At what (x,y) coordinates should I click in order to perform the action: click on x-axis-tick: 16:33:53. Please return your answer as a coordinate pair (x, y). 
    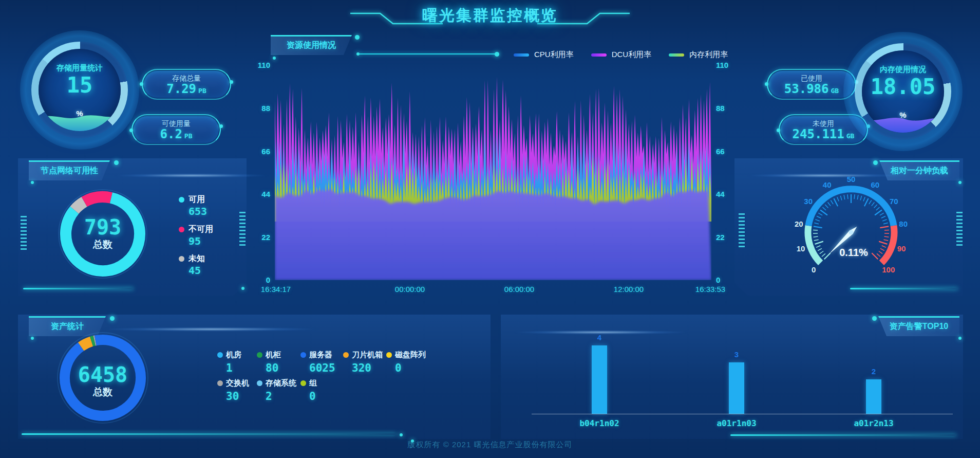
    Looking at the image, I should click on (710, 289).